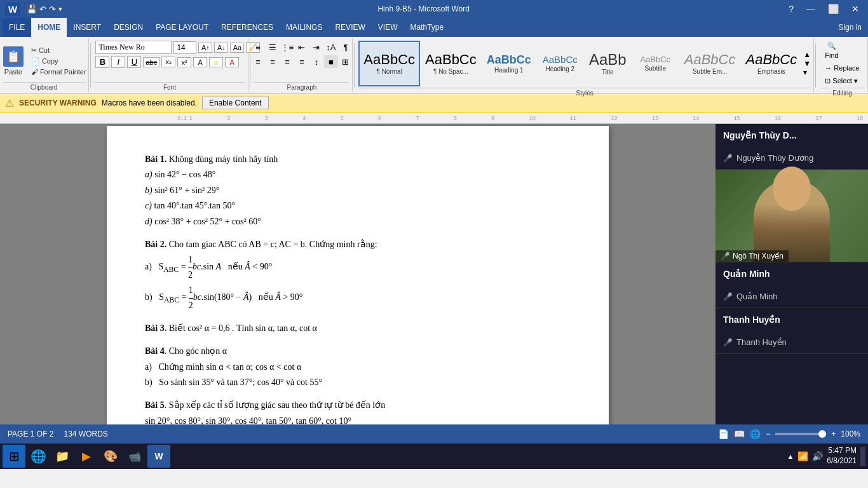 The image size is (868, 488). What do you see at coordinates (331, 47) in the screenshot?
I see `sort-button: ↕A` at bounding box center [331, 47].